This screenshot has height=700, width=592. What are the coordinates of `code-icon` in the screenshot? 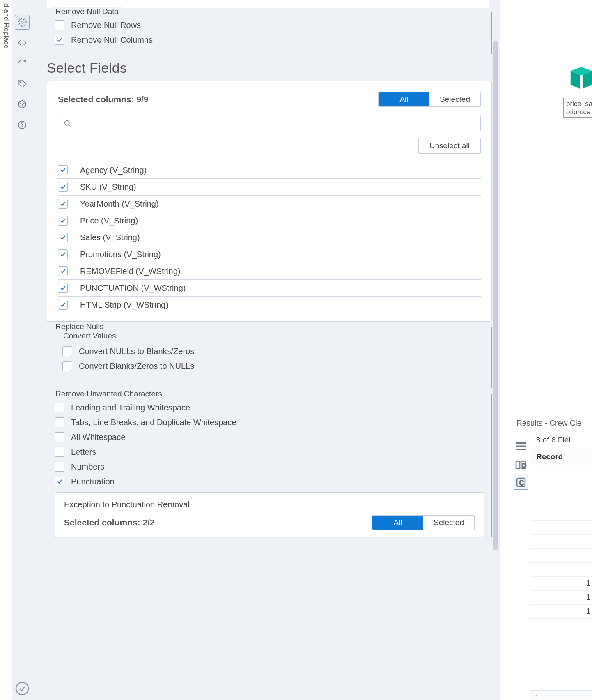 It's located at (22, 43).